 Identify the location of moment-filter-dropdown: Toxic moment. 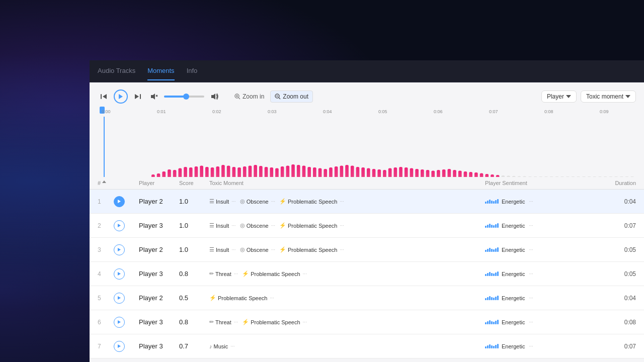
(608, 97).